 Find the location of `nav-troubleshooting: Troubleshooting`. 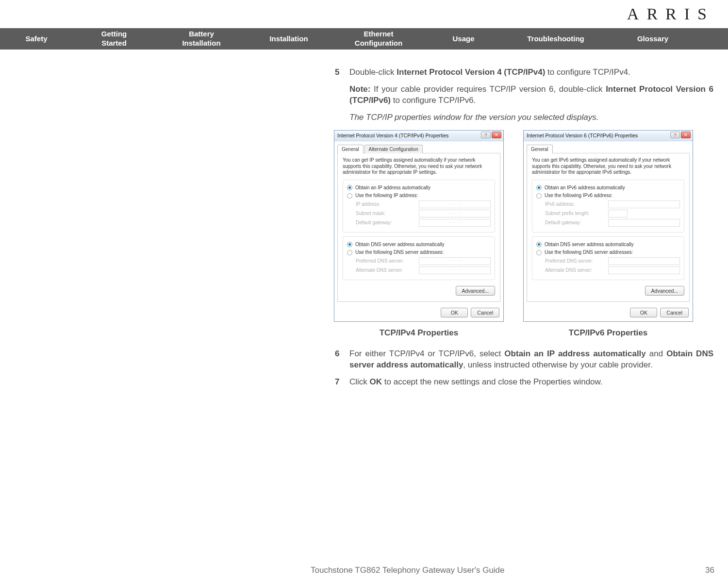

nav-troubleshooting: Troubleshooting is located at coordinates (556, 39).